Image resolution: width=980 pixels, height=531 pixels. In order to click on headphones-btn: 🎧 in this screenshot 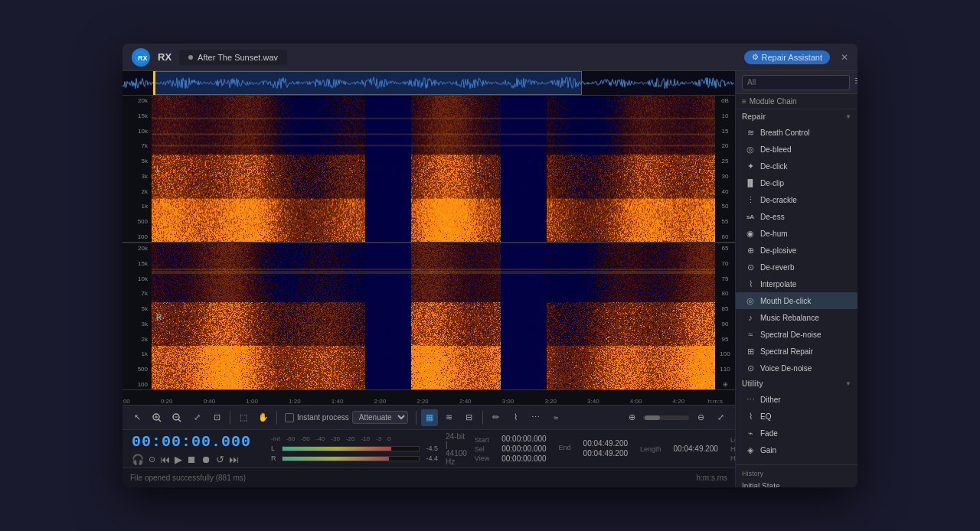, I will do `click(138, 459)`.